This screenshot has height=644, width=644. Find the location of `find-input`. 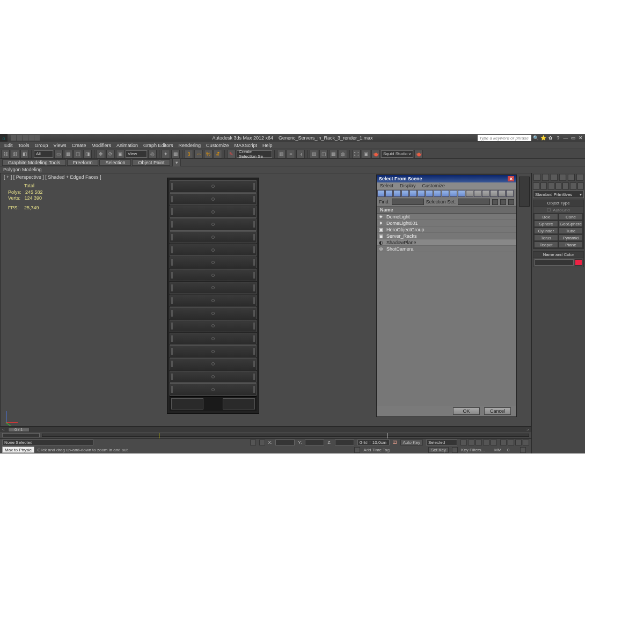

find-input is located at coordinates (408, 202).